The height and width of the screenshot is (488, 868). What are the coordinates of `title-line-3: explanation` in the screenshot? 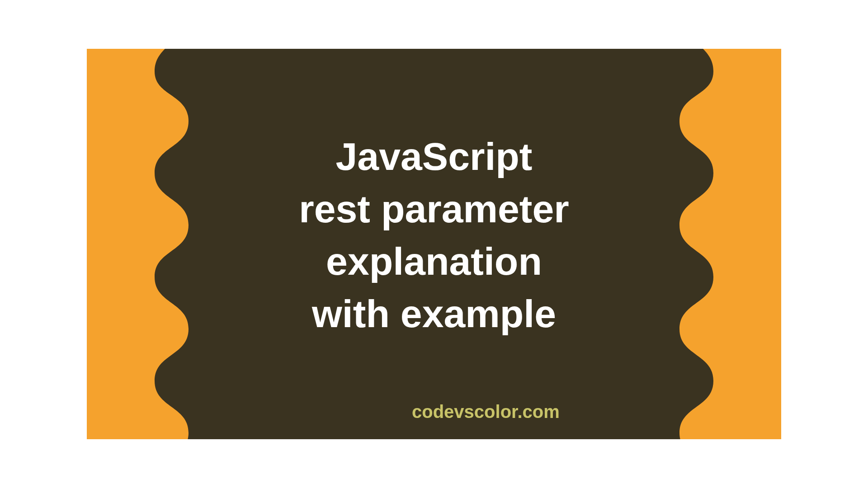 It's located at (434, 261).